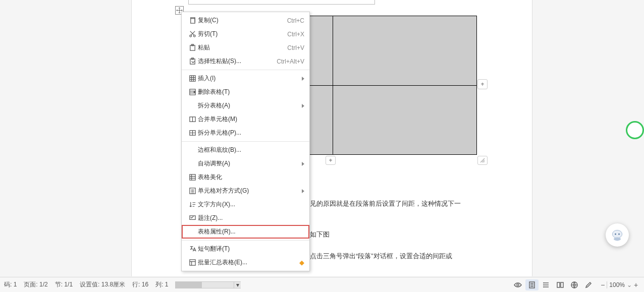 The height and width of the screenshot is (292, 644). I want to click on menu-item-text-direction: 文字方向(X)..., so click(245, 205).